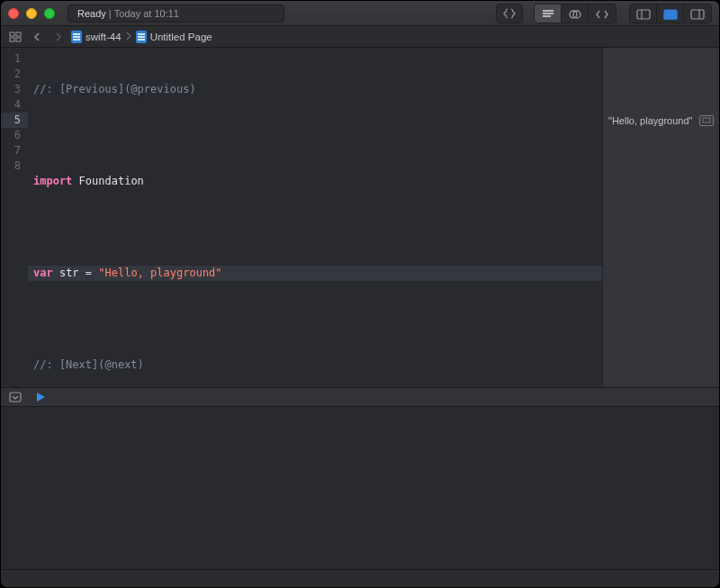 This screenshot has width=720, height=588. What do you see at coordinates (706, 121) in the screenshot?
I see `rect-icon` at bounding box center [706, 121].